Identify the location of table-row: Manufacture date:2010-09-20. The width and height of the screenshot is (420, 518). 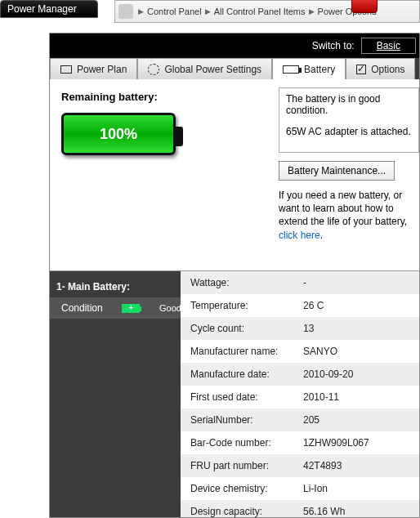
(300, 374).